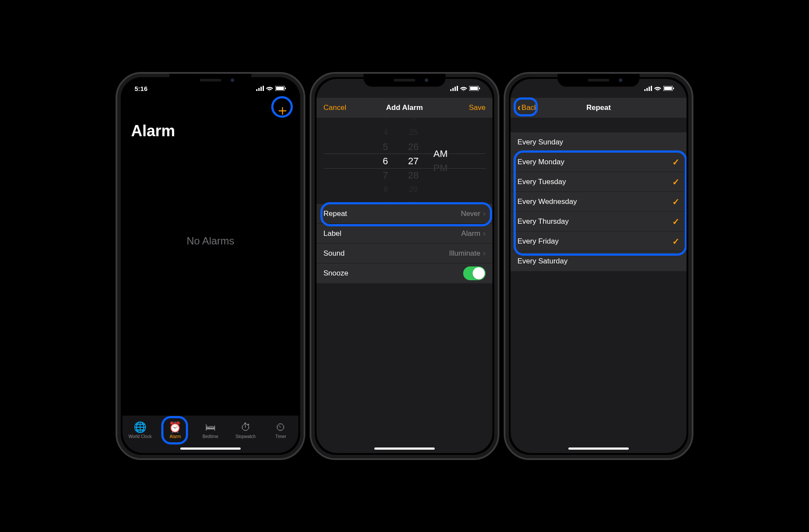 The height and width of the screenshot is (532, 809). Describe the element at coordinates (141, 89) in the screenshot. I see `status-time: 5:16` at that location.